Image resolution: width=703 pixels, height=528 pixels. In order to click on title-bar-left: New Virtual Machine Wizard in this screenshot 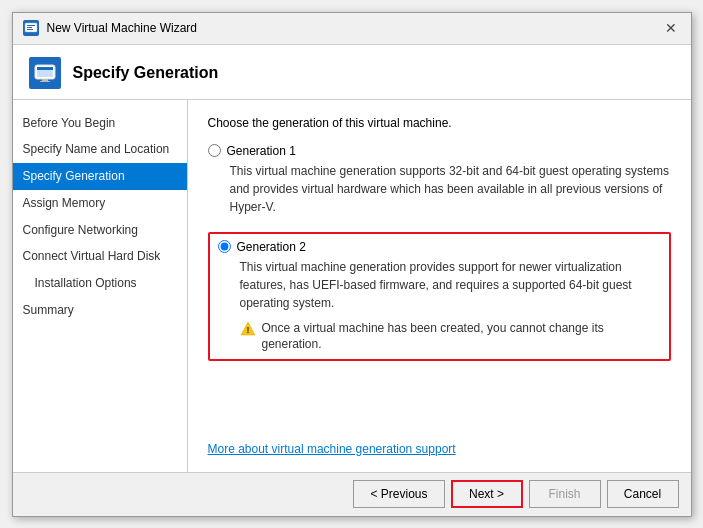, I will do `click(110, 28)`.